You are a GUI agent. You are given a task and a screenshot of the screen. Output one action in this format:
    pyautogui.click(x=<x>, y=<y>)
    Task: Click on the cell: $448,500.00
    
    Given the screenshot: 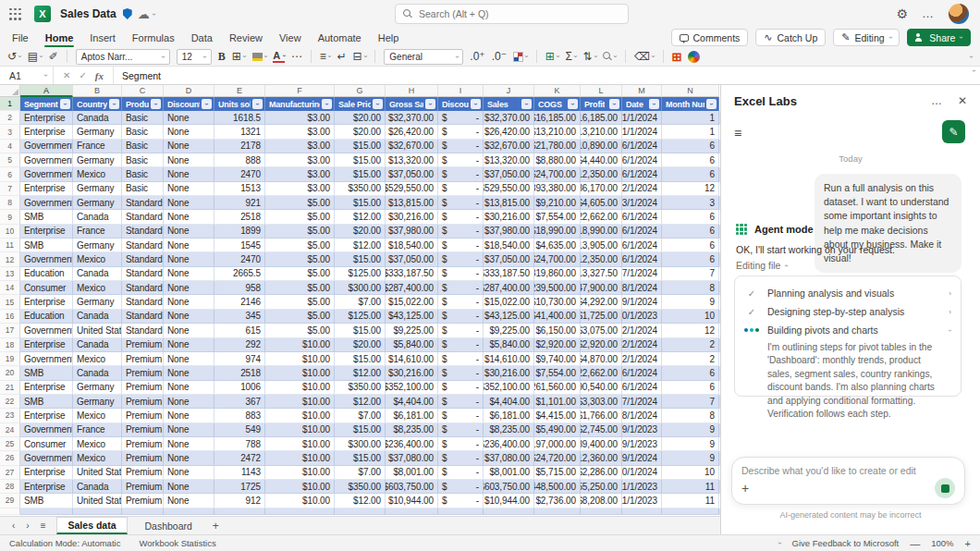 What is the action you would take?
    pyautogui.click(x=557, y=486)
    